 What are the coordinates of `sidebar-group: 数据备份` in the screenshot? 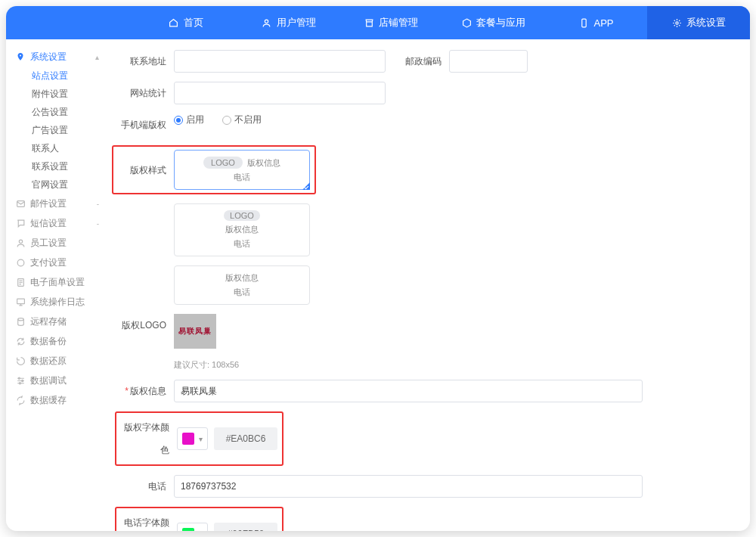 It's located at (60, 341).